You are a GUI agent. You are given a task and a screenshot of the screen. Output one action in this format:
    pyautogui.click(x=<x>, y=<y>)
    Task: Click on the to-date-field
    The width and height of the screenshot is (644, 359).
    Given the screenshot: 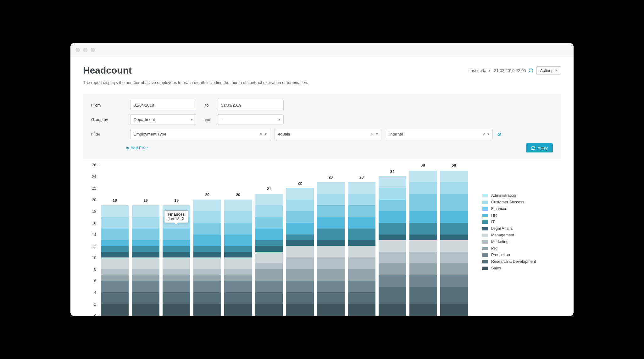 What is the action you would take?
    pyautogui.click(x=251, y=105)
    